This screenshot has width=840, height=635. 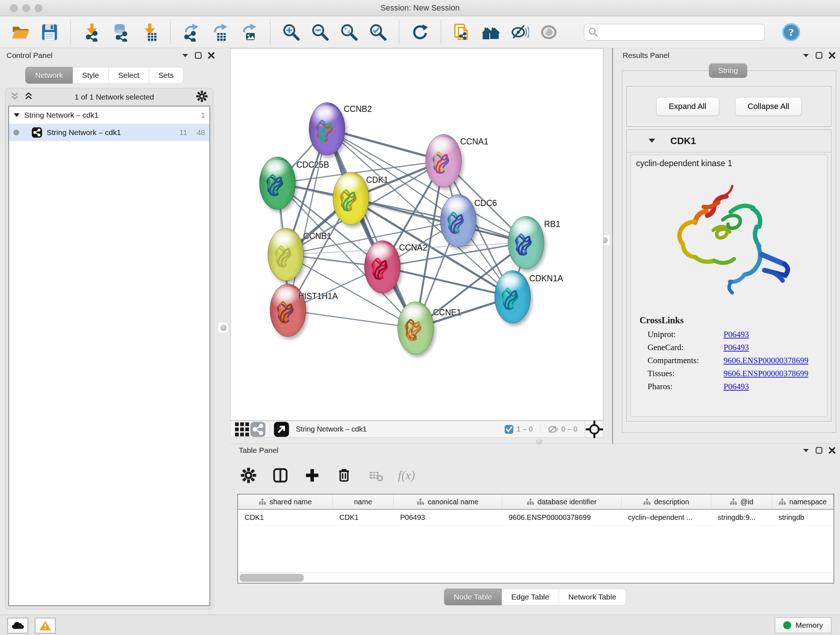 I want to click on tab-node-table: Node Table, so click(x=473, y=597).